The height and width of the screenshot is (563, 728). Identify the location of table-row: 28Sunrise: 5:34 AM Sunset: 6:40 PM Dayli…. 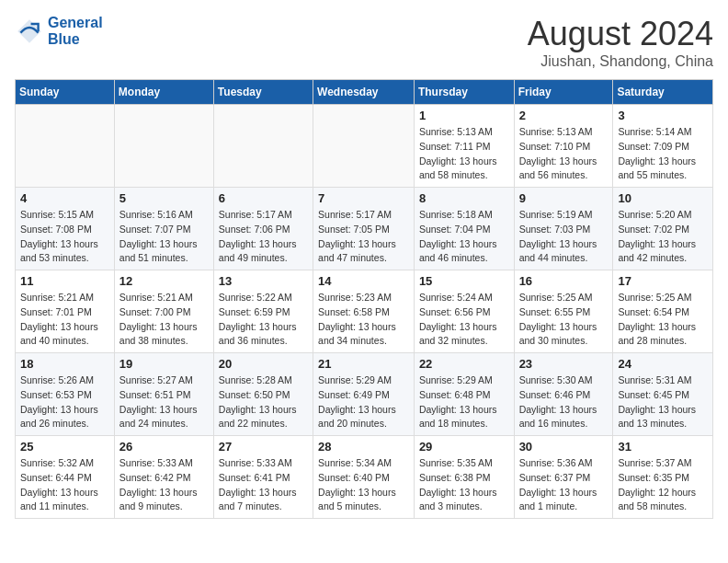
(364, 477).